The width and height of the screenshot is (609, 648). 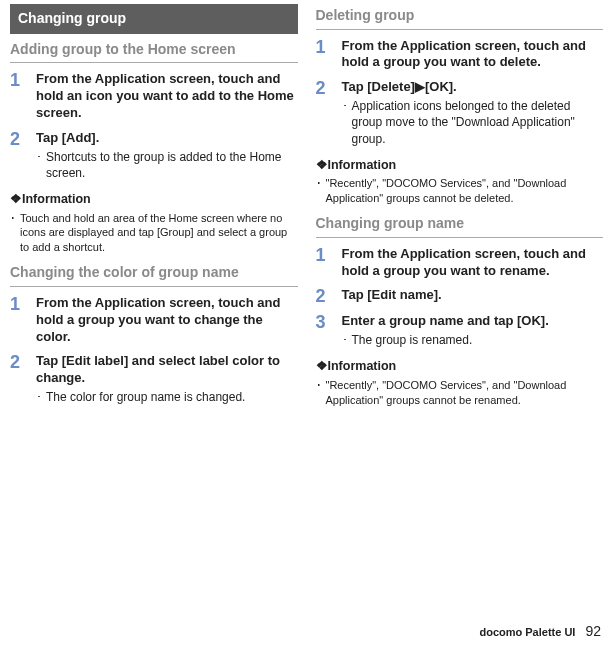 I want to click on heading-changing-group-name: Changing group name, so click(x=460, y=226).